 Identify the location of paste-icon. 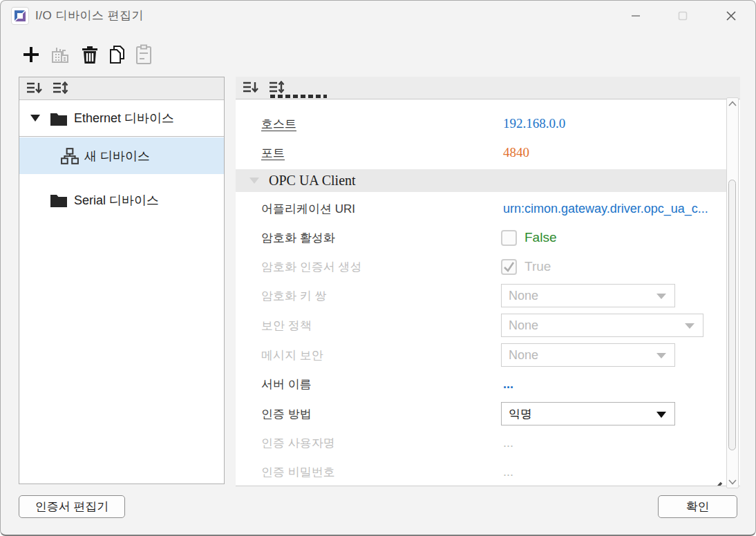
(144, 55).